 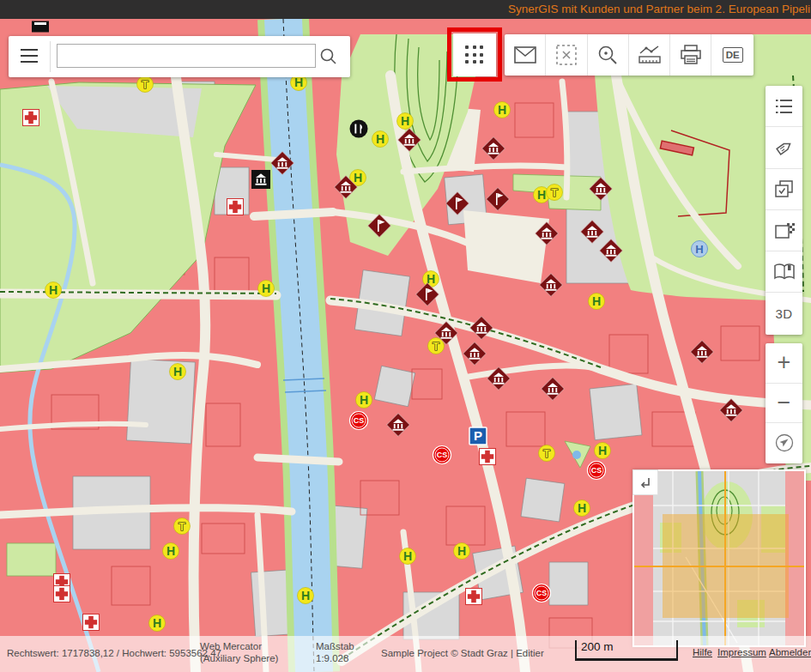 I want to click on poi-blk, so click(x=40, y=27).